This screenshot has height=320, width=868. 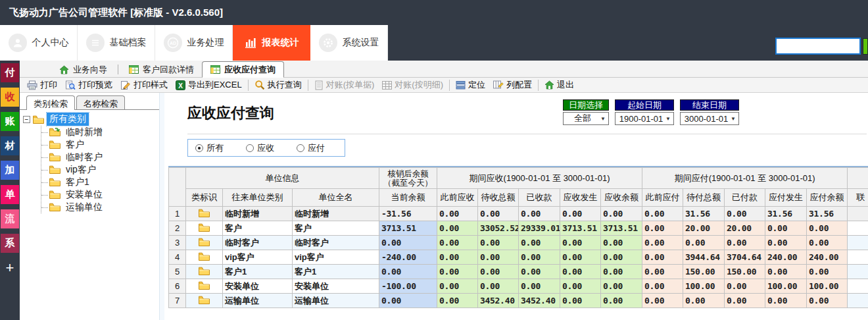 What do you see at coordinates (118, 70) in the screenshot?
I see `tab-separator` at bounding box center [118, 70].